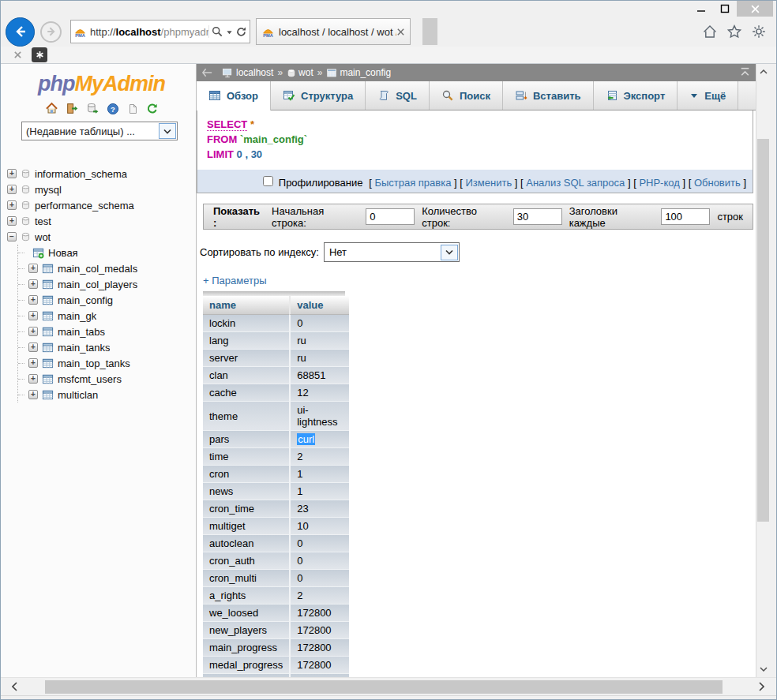 This screenshot has height=700, width=777. I want to click on docs-icon, so click(133, 109).